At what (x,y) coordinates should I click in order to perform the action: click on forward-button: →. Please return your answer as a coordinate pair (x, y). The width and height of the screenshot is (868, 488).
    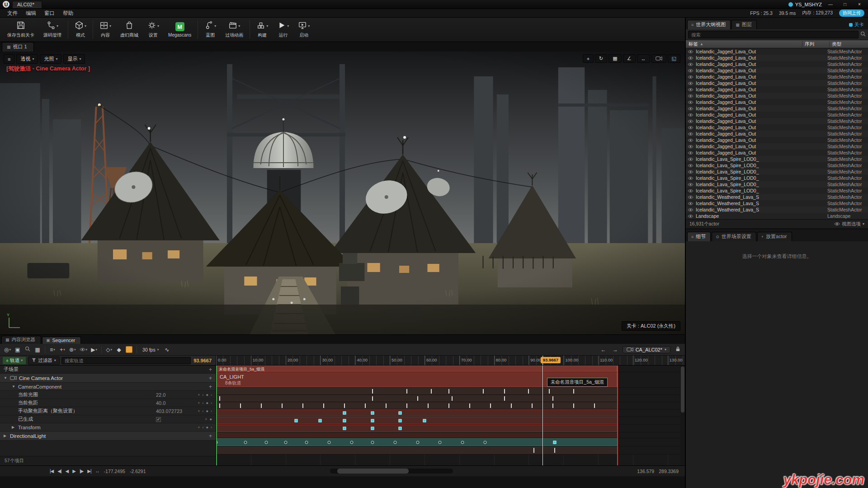
    Looking at the image, I should click on (615, 350).